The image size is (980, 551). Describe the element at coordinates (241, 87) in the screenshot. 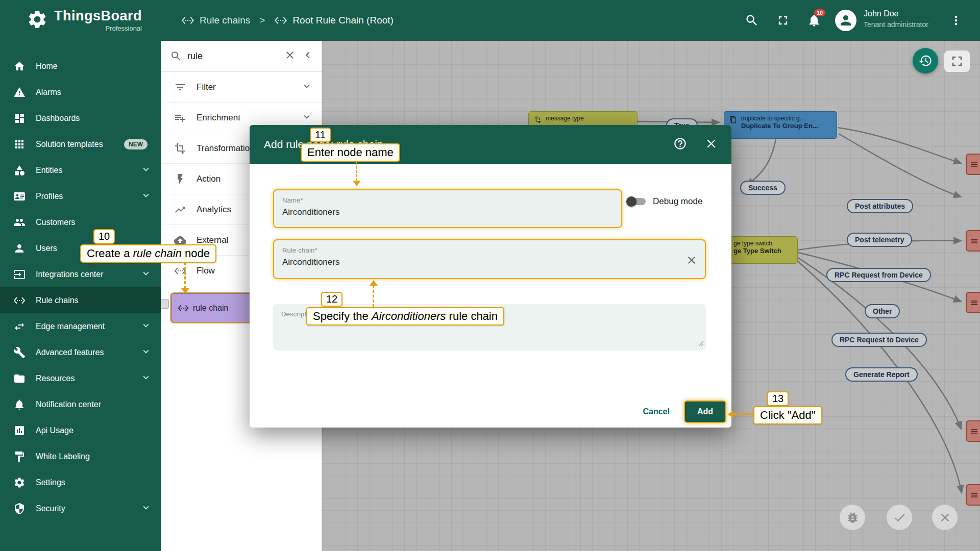

I see `category-filter: Filter` at that location.